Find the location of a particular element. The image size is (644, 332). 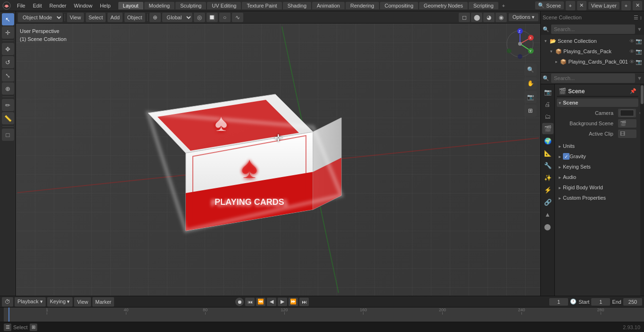

gravity-section-row: ▸ ✓ Gravity is located at coordinates (598, 156).